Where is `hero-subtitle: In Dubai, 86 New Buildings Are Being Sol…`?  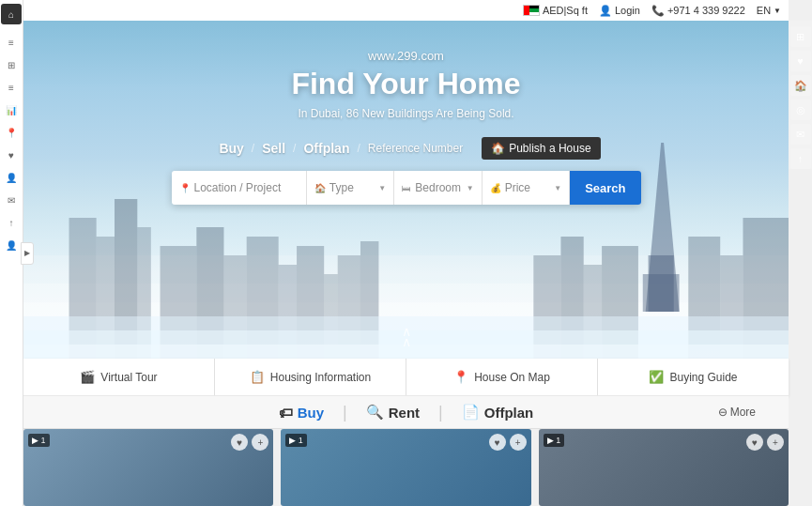
hero-subtitle: In Dubai, 86 New Buildings Are Being Sol… is located at coordinates (406, 114).